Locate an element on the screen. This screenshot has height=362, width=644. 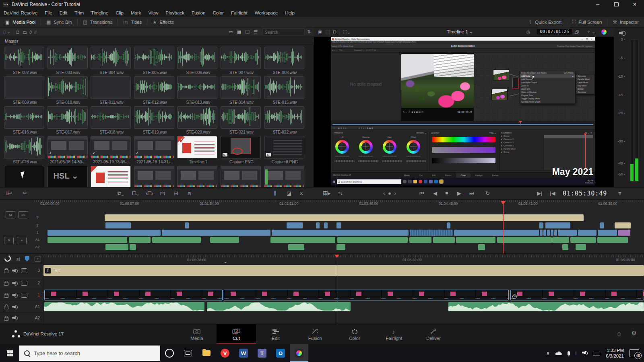
context-menu-item-zoom-out: Zoom Out is located at coordinates (547, 89).